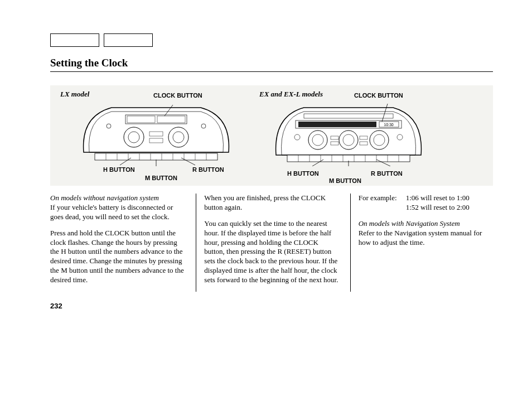 This screenshot has width=532, height=396. What do you see at coordinates (420, 238) in the screenshot?
I see `col3-p2-body: Refer to the Navigation system manual fo…` at bounding box center [420, 238].